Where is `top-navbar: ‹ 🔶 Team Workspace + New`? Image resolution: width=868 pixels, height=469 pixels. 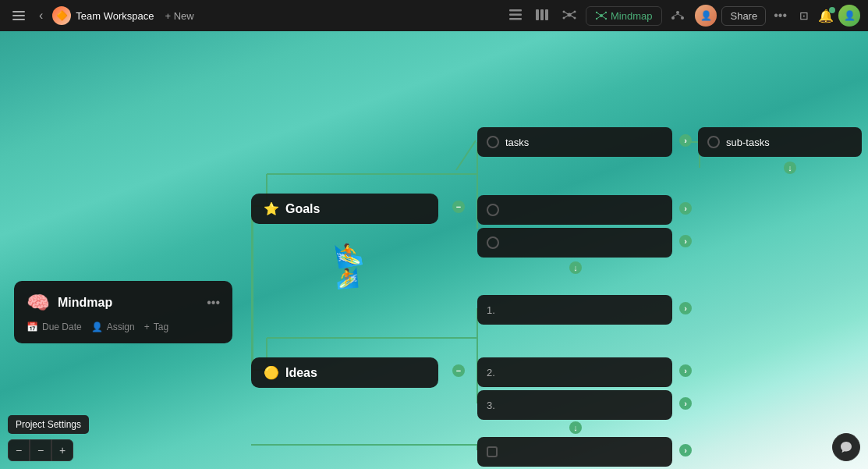 top-navbar: ‹ 🔶 Team Workspace + New is located at coordinates (434, 16).